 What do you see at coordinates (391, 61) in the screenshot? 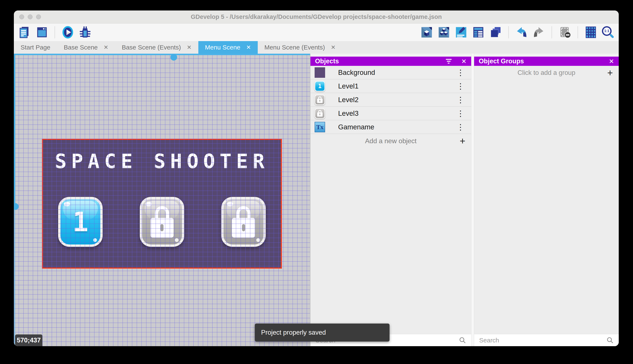
I see `objects-panel-header: Objects ✕` at bounding box center [391, 61].